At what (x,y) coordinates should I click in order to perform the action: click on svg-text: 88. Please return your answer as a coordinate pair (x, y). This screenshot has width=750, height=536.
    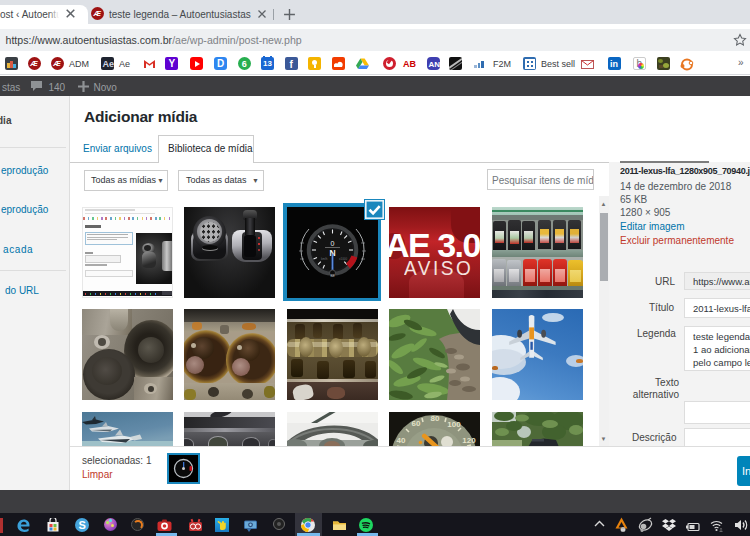
    Looking at the image, I should click on (332, 275).